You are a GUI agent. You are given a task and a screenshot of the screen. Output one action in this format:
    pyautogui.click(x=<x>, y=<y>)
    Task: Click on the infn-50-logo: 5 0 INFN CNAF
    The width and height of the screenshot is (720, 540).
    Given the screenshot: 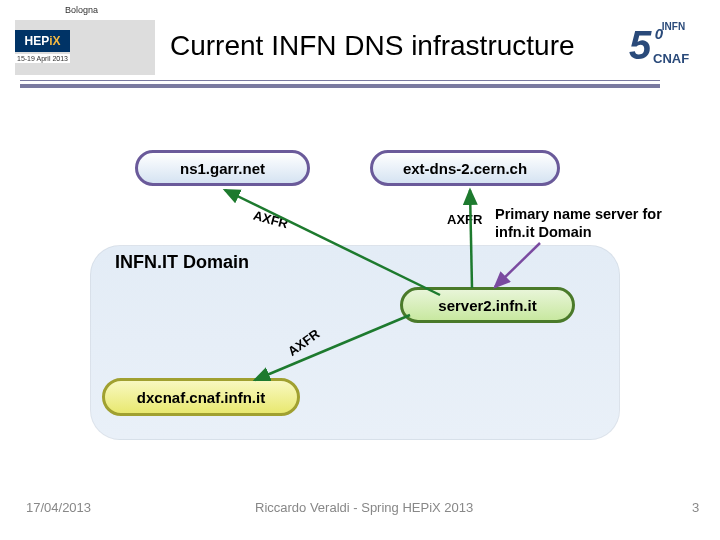 What is the action you would take?
    pyautogui.click(x=640, y=46)
    